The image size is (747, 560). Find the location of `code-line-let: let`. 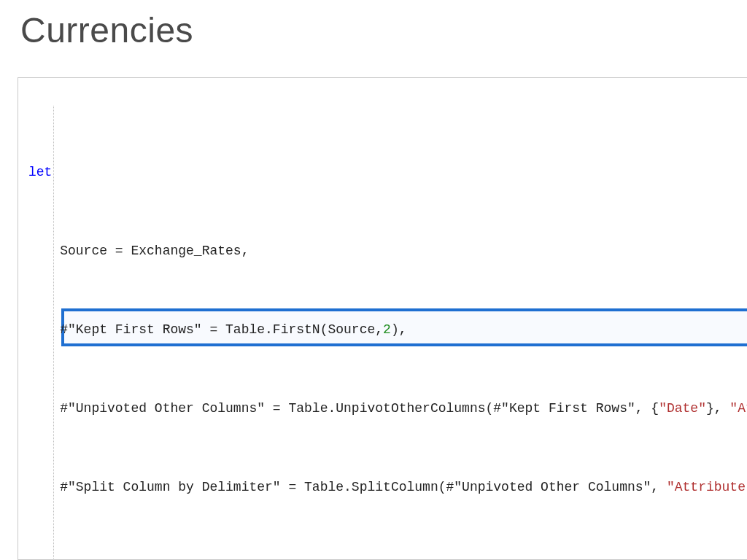

code-line-let: let is located at coordinates (388, 172).